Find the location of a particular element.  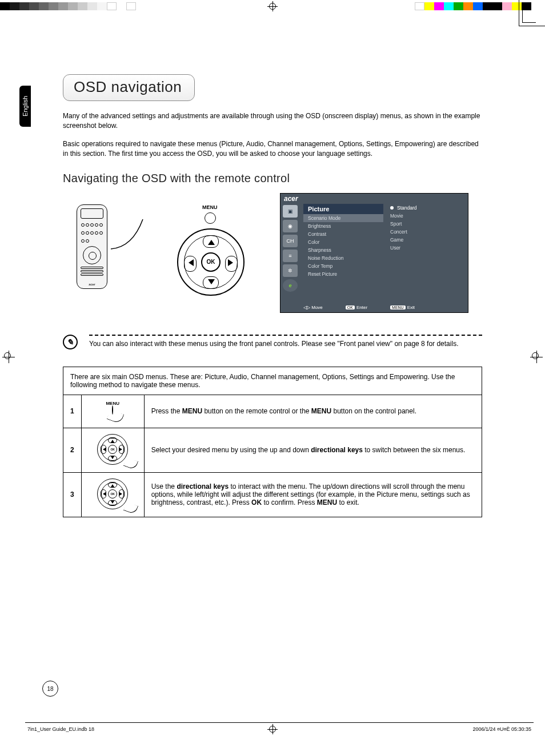

table-row: 2 OK Select your desired menu by using t… is located at coordinates (273, 450).